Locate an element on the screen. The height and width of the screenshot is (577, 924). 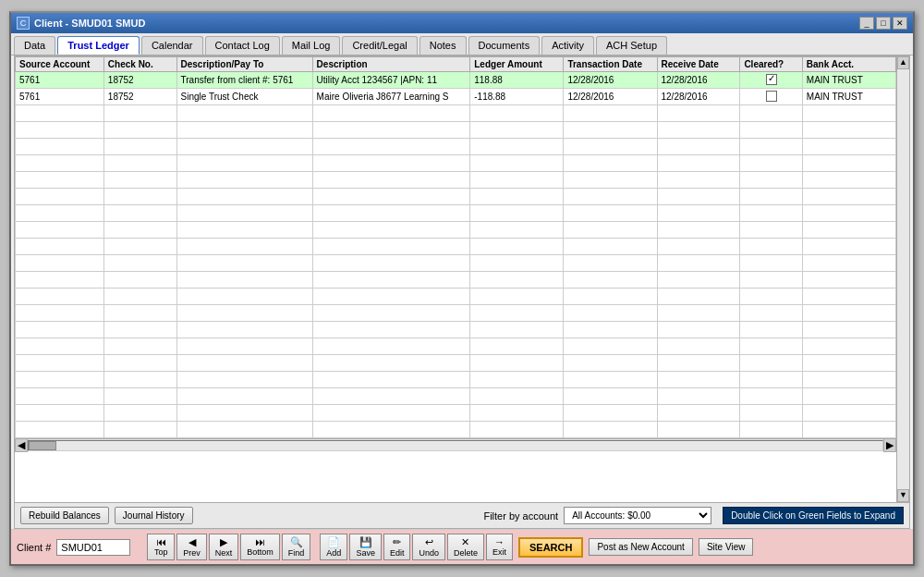
save-label: Save is located at coordinates (366, 553).